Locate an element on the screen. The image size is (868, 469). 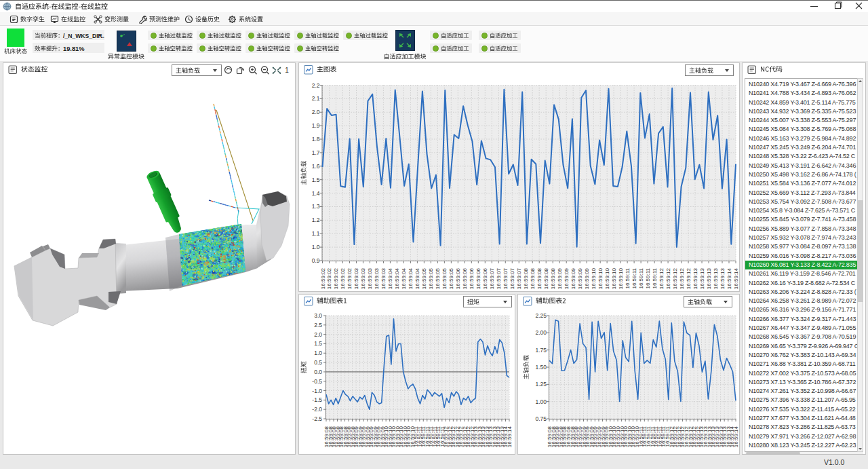
svg-text: 1.7 is located at coordinates (316, 153).